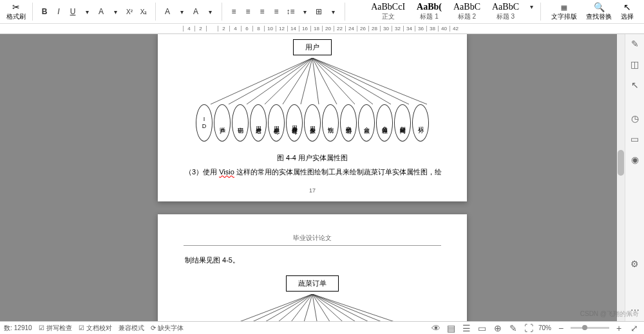 The height and width of the screenshot is (334, 644). I want to click on tag-icon: ◉, so click(635, 160).